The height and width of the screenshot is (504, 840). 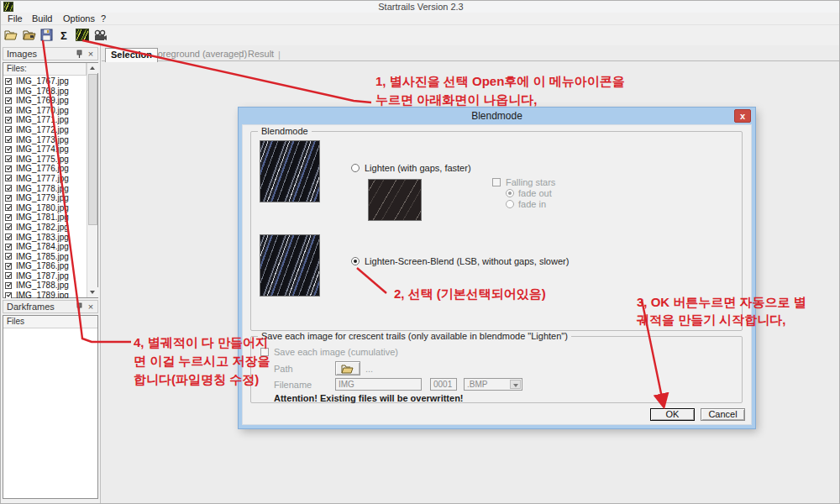 What do you see at coordinates (45, 198) in the screenshot?
I see `file-list-item: IMG_1779.jpg` at bounding box center [45, 198].